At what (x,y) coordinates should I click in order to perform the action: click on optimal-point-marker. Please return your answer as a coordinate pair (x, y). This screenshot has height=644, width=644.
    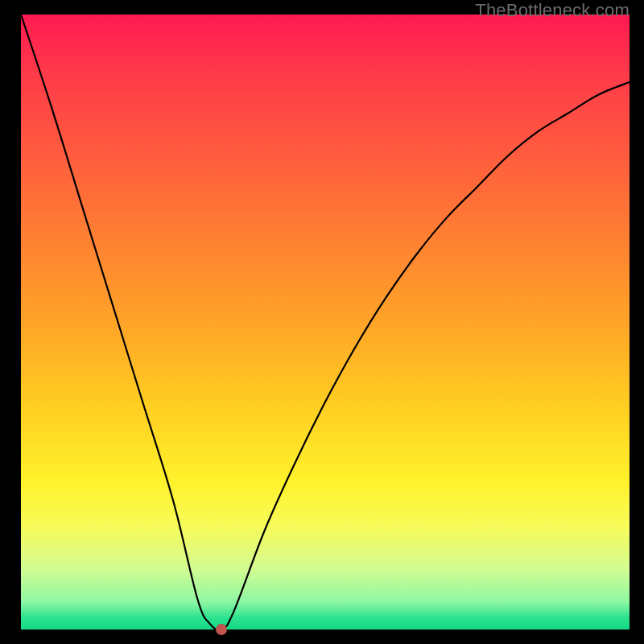
    Looking at the image, I should click on (221, 630).